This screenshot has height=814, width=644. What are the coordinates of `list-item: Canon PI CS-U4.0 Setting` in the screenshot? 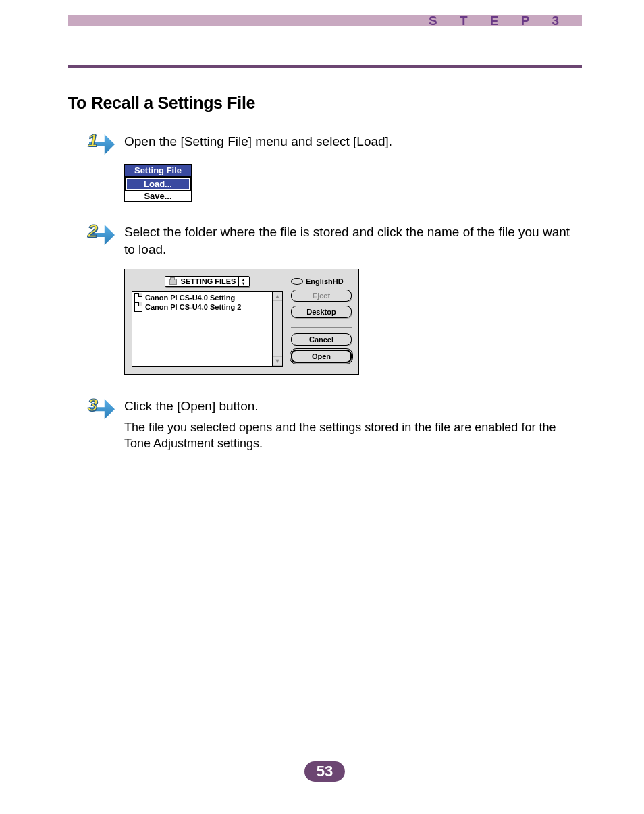 It's located at (203, 298).